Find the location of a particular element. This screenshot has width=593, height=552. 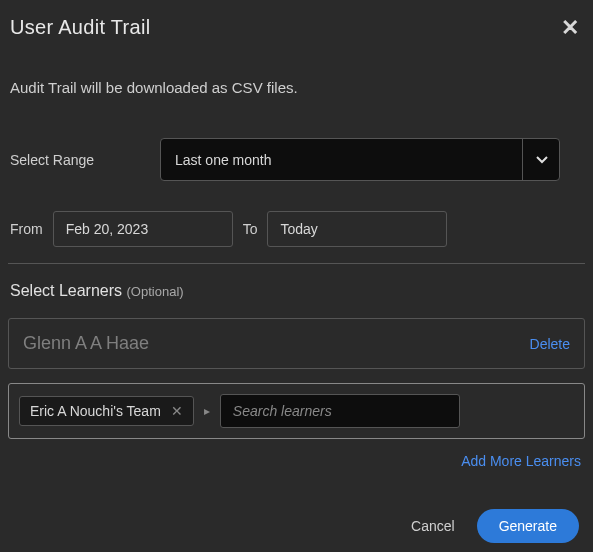

team-chip-label: Eric A Nouchi's Team is located at coordinates (96, 411).